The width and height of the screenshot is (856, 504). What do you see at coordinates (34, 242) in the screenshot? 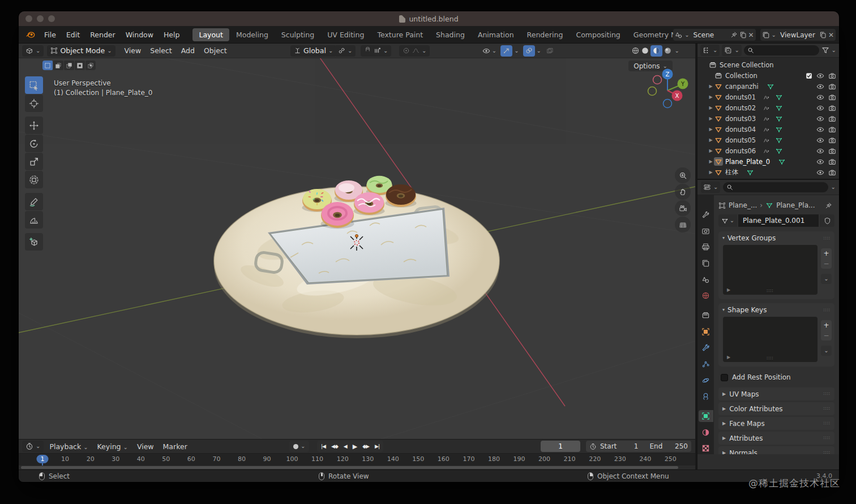
I see `tool-add-cube` at bounding box center [34, 242].